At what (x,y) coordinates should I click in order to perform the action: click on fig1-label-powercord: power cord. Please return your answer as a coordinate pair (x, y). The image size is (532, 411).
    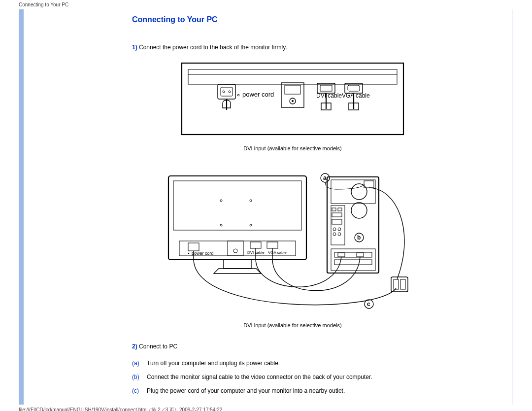
    Looking at the image, I should click on (258, 95).